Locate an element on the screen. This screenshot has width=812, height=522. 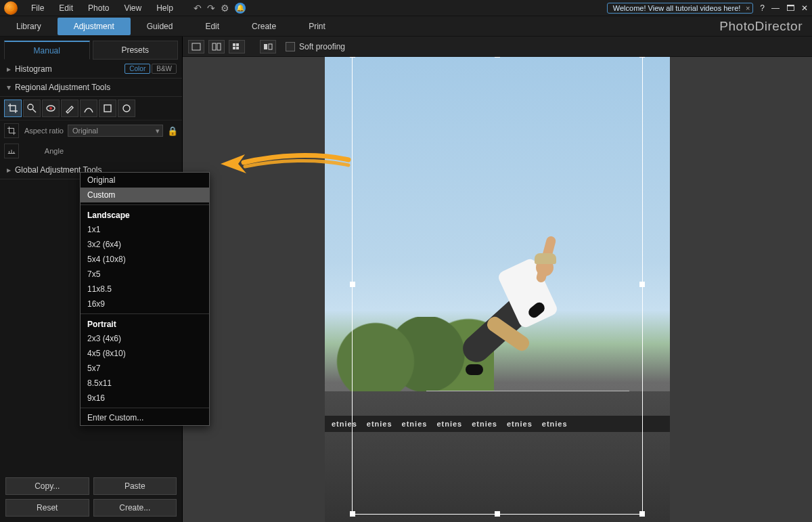
tab-guided: Guided is located at coordinates (160, 26).